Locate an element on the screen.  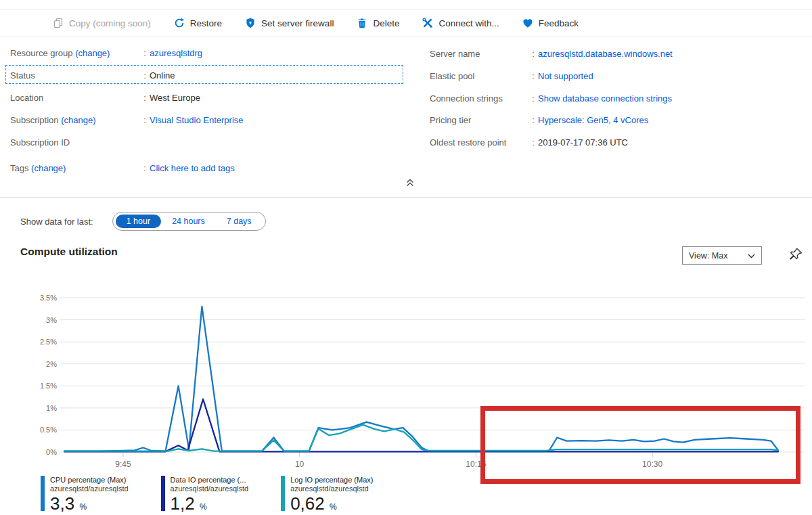
resource-group-label: Resource group (change) is located at coordinates (75, 53).